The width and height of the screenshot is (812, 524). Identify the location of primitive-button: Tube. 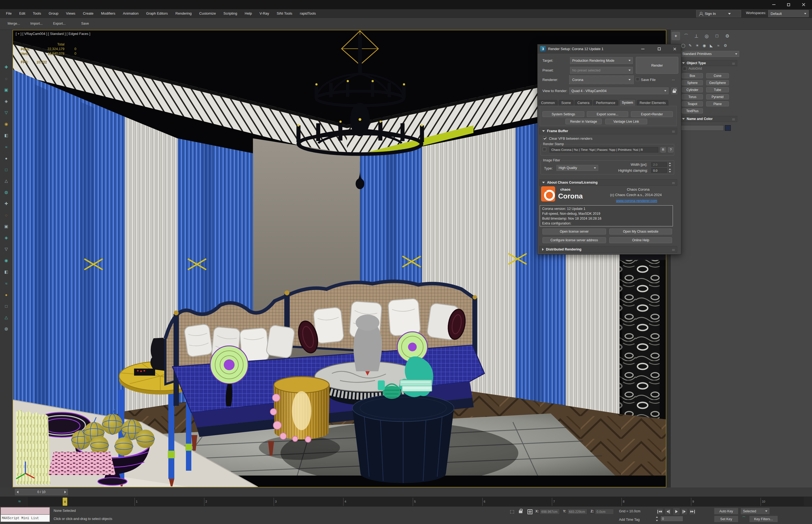
(717, 90).